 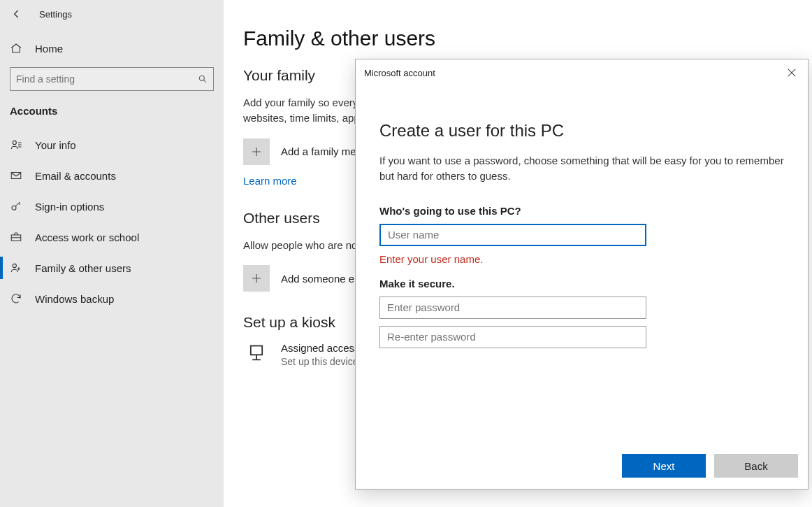 I want to click on nav-label: Access work or school, so click(x=87, y=238).